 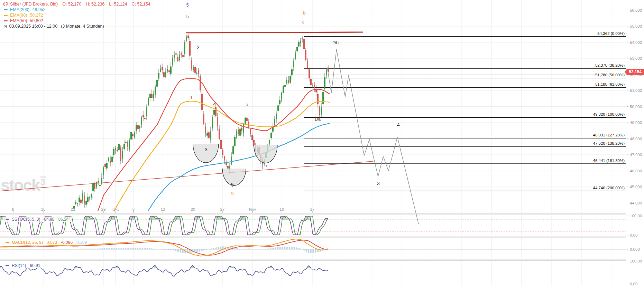 What do you see at coordinates (5, 26) in the screenshot?
I see `clock-icon: ◷` at bounding box center [5, 26].